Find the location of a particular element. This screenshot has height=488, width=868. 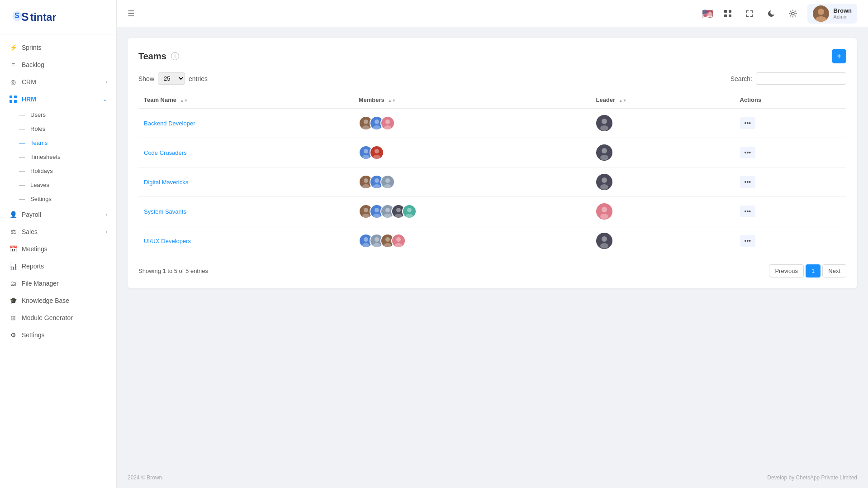

page-header: Teams i + is located at coordinates (492, 56).